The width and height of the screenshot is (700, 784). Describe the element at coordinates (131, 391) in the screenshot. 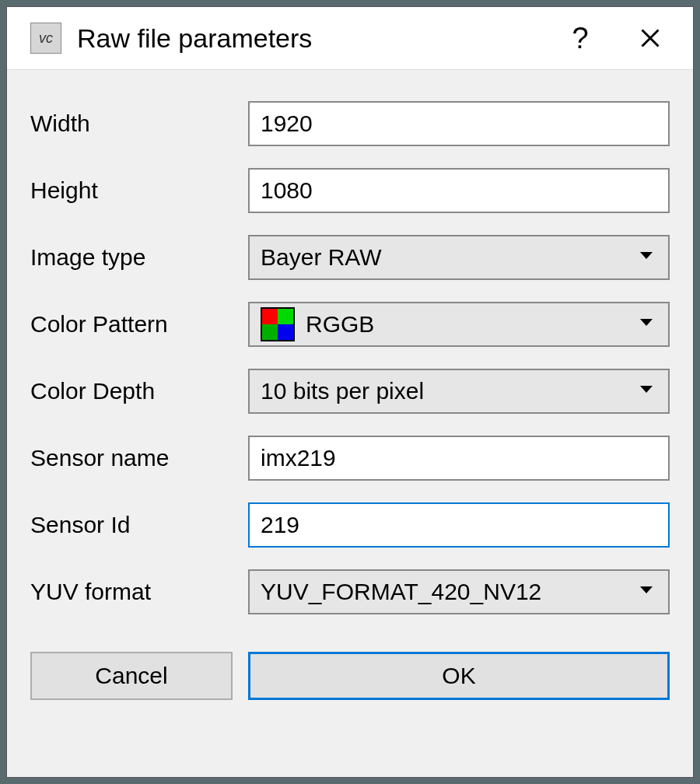

I see `color-depth-label: Color Depth` at that location.